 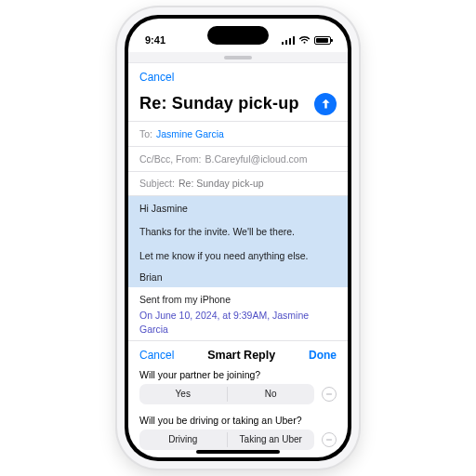 I want to click on home-indicator, so click(x=238, y=452).